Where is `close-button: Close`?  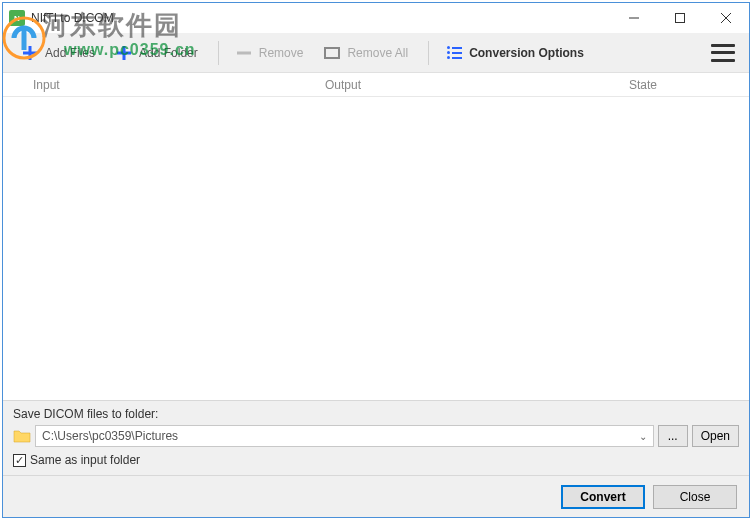
close-button: Close is located at coordinates (695, 497).